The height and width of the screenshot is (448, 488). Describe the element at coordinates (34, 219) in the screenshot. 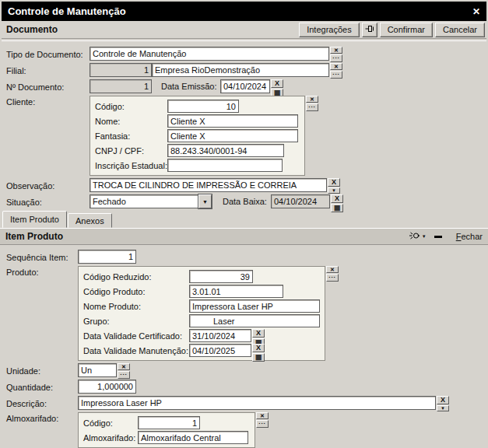

I see `tab-item-produto: Item Produto` at that location.